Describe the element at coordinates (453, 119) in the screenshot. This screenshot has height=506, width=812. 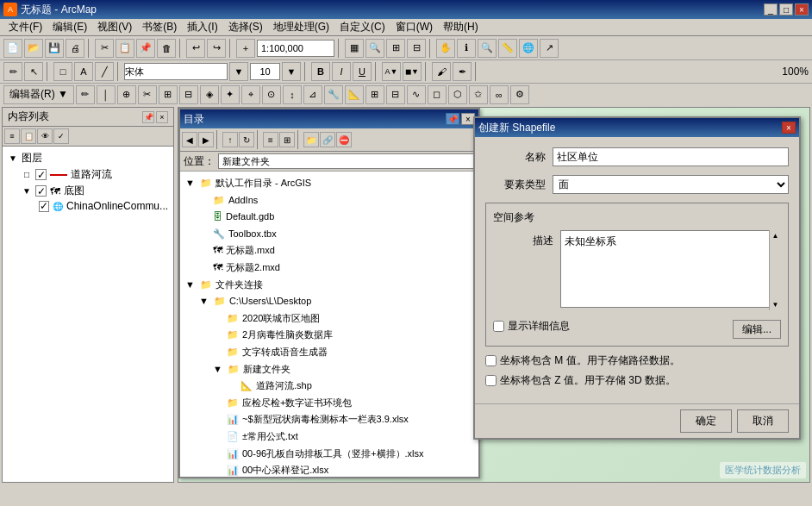
I see `dir-pin-button: 📌` at that location.